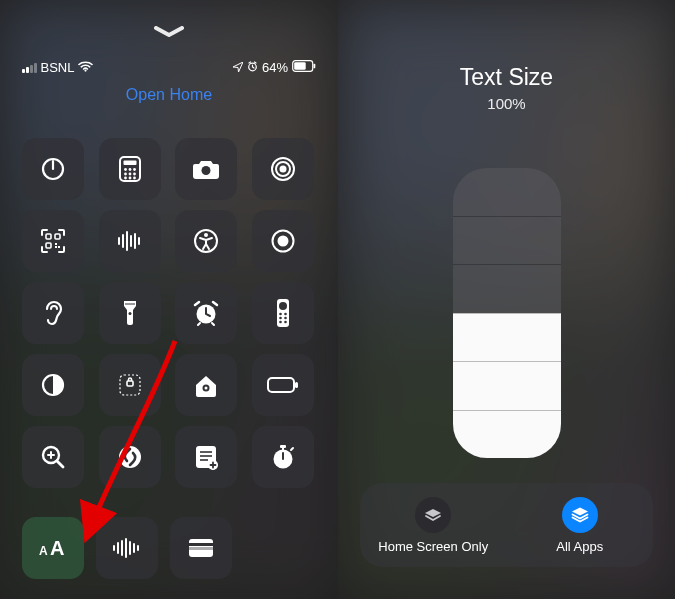  What do you see at coordinates (127, 548) in the screenshot?
I see `bottom-tiles-row: AA` at bounding box center [127, 548].